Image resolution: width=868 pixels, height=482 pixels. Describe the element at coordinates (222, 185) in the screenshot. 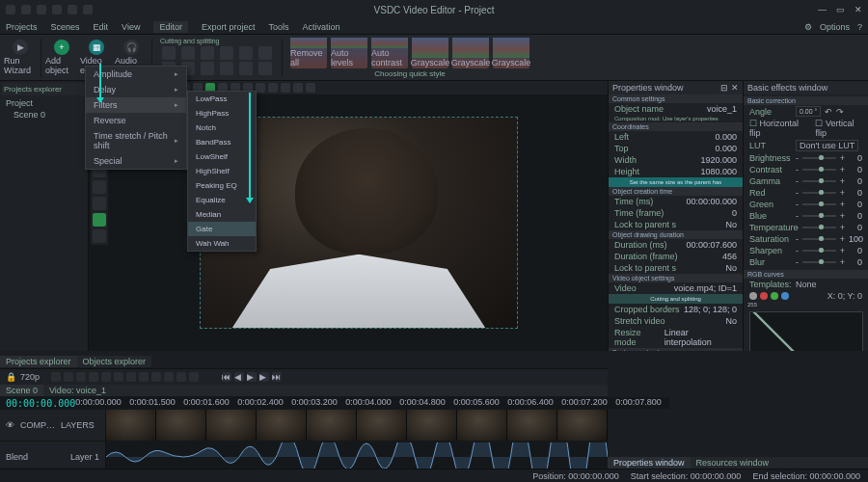

I see `filter-peaking-eq: Peaking EQ` at that location.